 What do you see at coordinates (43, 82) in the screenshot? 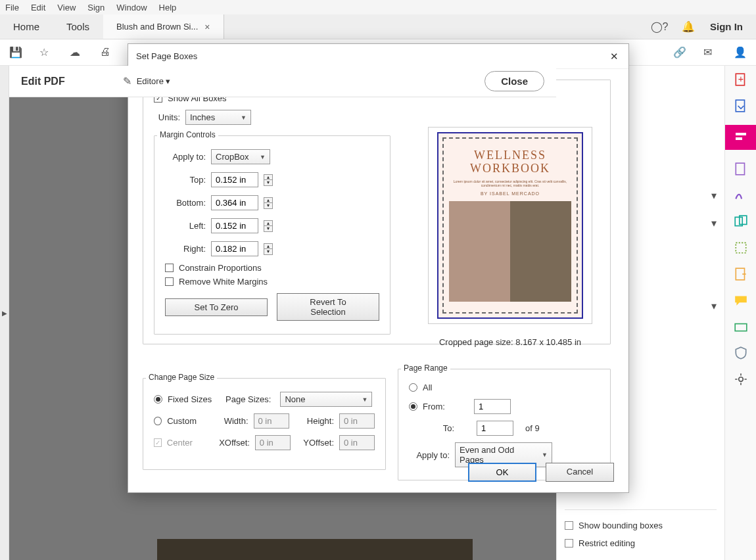
I see `edit-pdf-title: Edit PDF` at bounding box center [43, 82].